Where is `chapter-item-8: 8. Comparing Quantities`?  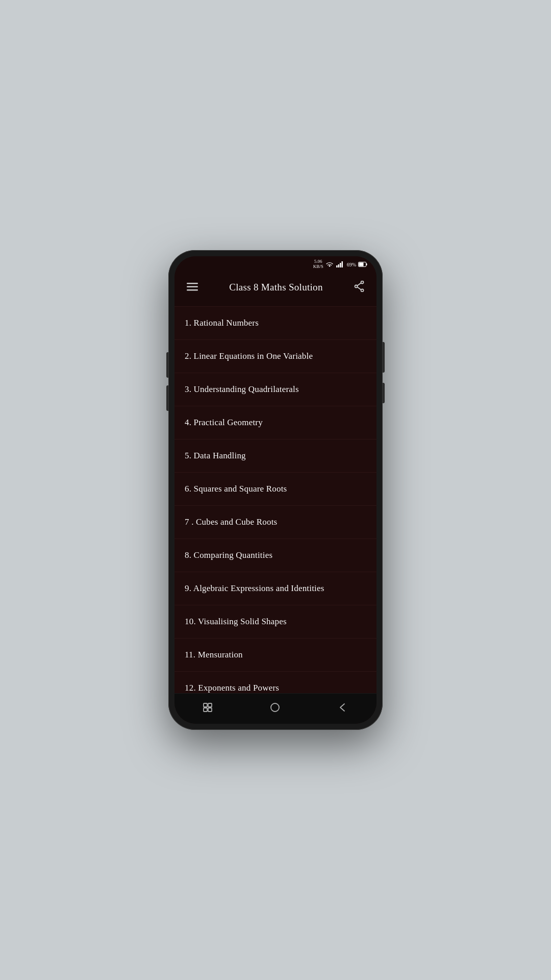
chapter-item-8: 8. Comparing Quantities is located at coordinates (276, 555).